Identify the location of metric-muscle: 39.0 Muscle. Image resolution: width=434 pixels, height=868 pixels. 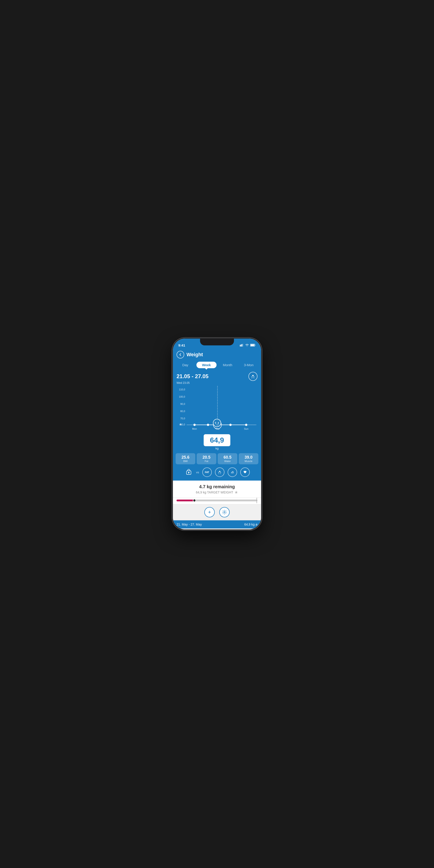
(249, 459).